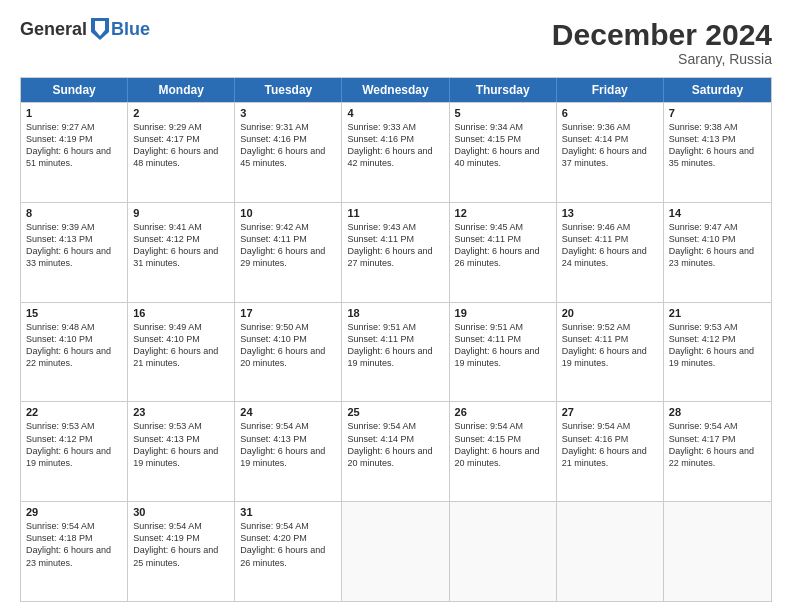 The height and width of the screenshot is (612, 792). I want to click on day-cell-13: 13 Sunrise: 9:46 AM Sunset: 4:11 PM Dayl…, so click(610, 252).